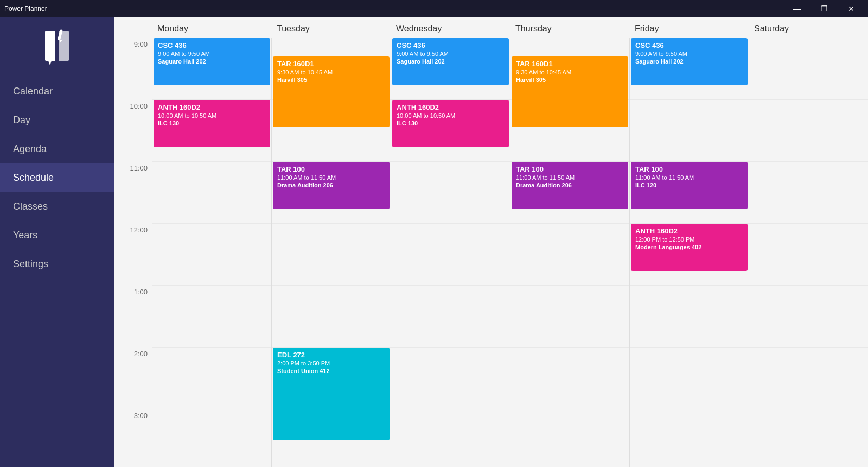 The width and height of the screenshot is (868, 467). What do you see at coordinates (331, 92) in the screenshot?
I see `event-tue-tar160d1: TAR 160D1 9:30 AM to 10:45 AM Harvill 30…` at bounding box center [331, 92].